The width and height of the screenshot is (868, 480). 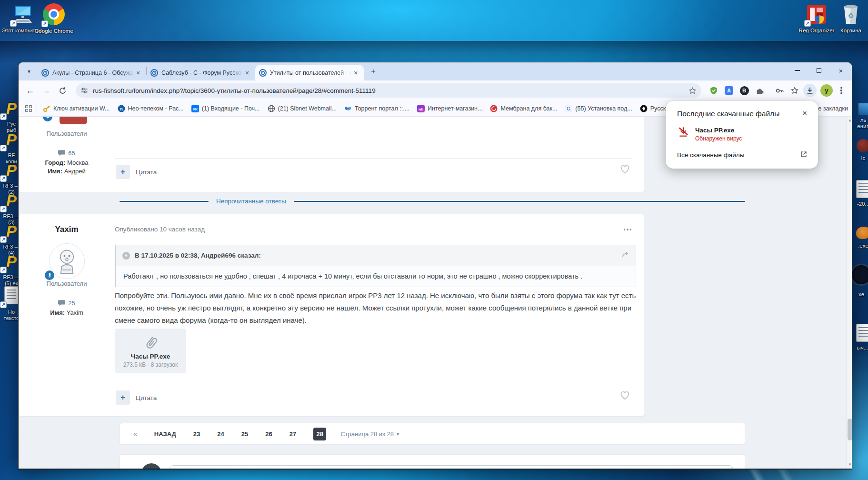 I want to click on bookmark-wildberries: wb Интернет-магазин..., so click(x=449, y=109).